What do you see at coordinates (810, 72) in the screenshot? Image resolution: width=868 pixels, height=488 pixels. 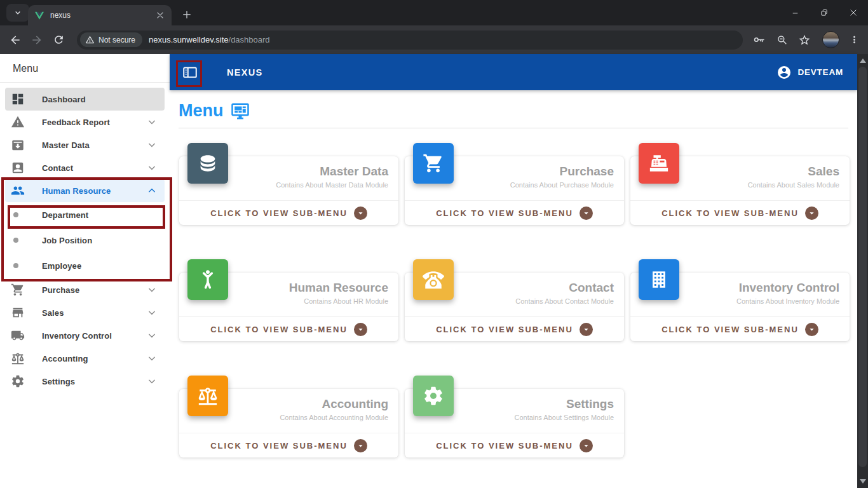 I see `user-menu: DEVTEAM` at bounding box center [810, 72].